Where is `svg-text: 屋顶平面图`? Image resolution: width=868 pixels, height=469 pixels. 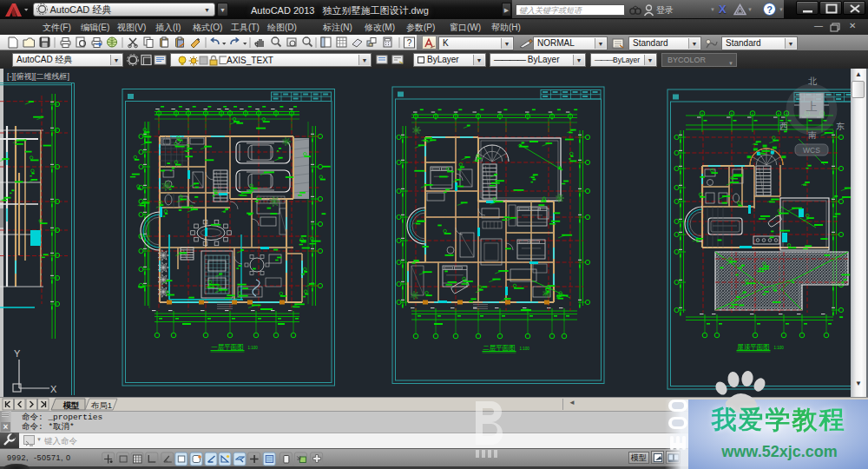
svg-text: 屋顶平面图 is located at coordinates (753, 347).